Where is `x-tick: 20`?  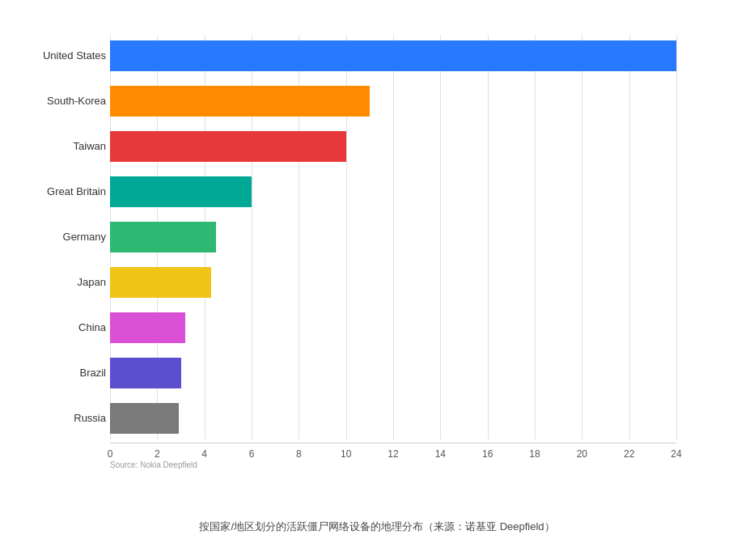 x-tick: 20 is located at coordinates (582, 454).